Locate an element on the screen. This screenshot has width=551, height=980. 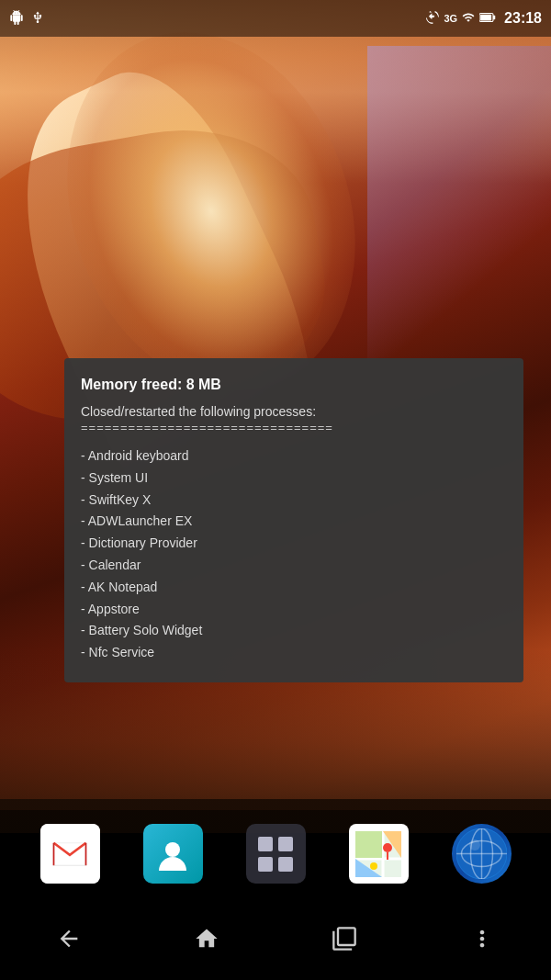
nav-bar is located at coordinates (276, 939).